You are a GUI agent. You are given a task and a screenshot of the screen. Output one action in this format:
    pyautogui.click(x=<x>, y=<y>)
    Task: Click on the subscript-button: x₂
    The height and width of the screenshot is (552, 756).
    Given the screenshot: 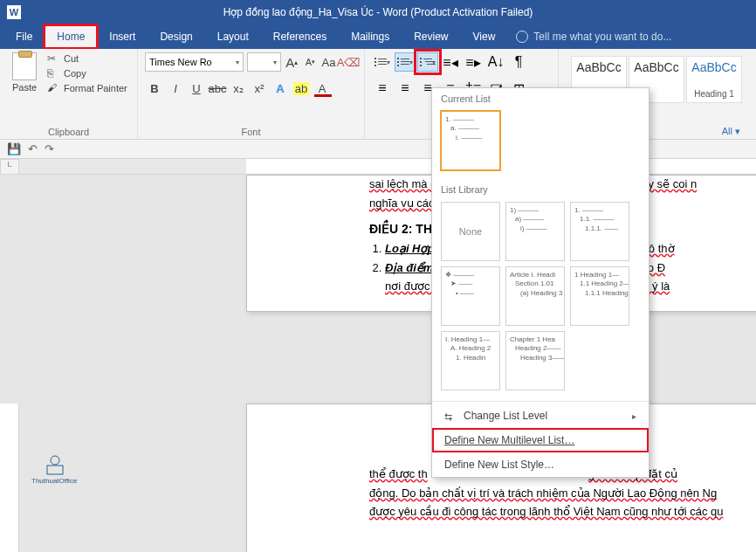 What is the action you would take?
    pyautogui.click(x=238, y=88)
    